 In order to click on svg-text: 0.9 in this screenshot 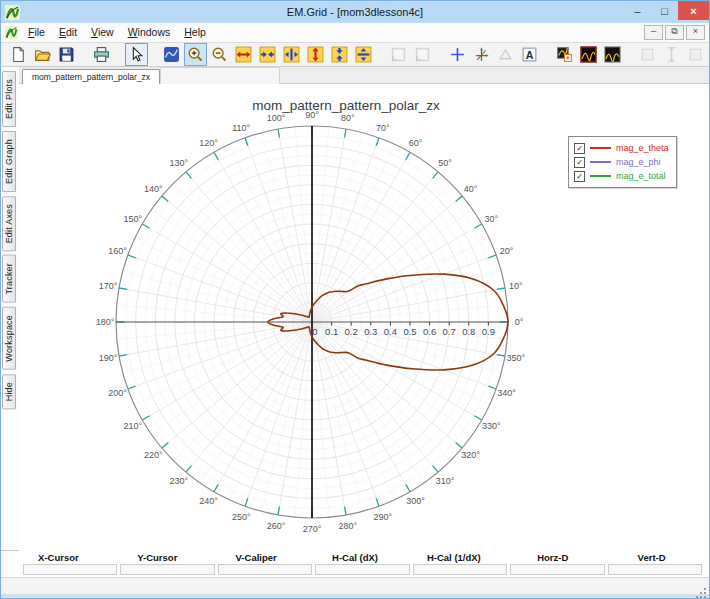, I will do `click(488, 332)`.